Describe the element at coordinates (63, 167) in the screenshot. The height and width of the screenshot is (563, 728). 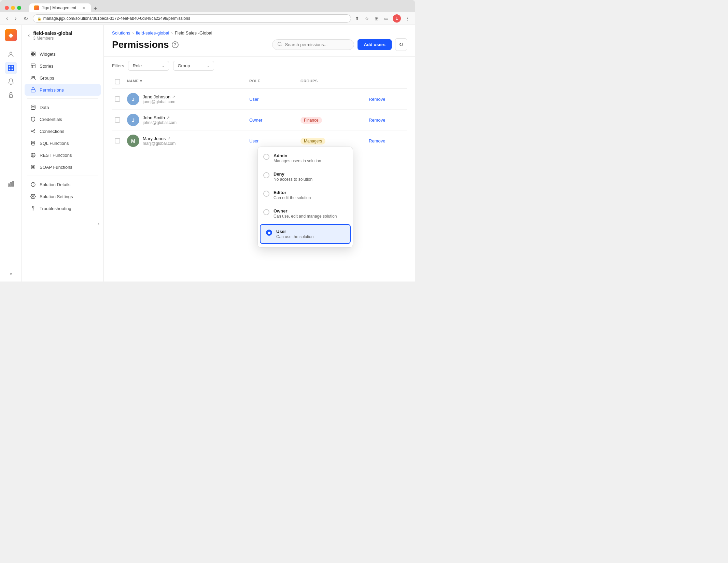
I see `sidebar-item-soap-functions: SOAP Functions` at that location.